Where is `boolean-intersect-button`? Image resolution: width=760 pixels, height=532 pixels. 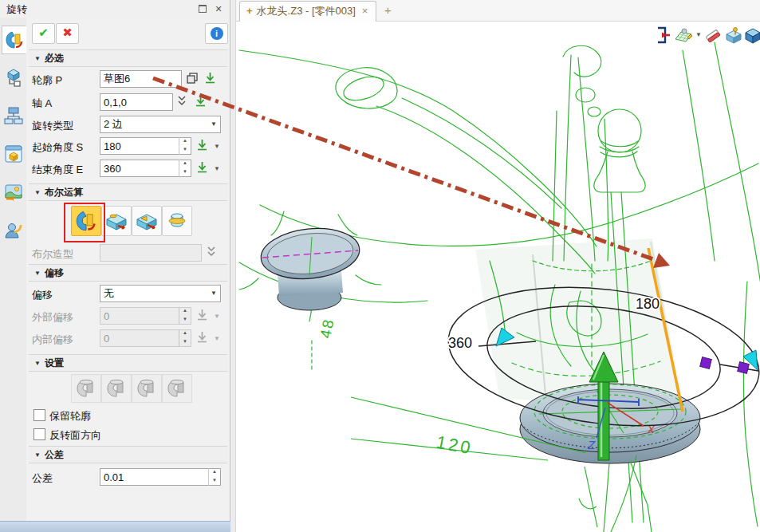
boolean-intersect-button is located at coordinates (177, 221).